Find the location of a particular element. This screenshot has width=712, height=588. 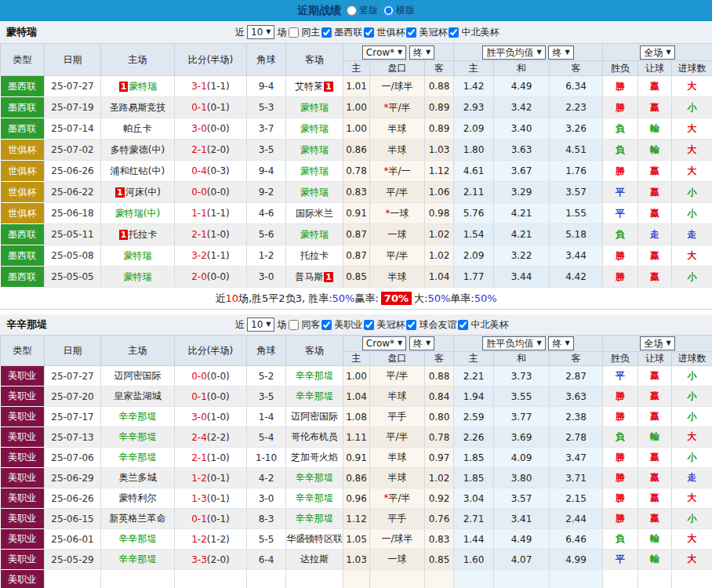

halftime-score: (0-0) is located at coordinates (218, 397).